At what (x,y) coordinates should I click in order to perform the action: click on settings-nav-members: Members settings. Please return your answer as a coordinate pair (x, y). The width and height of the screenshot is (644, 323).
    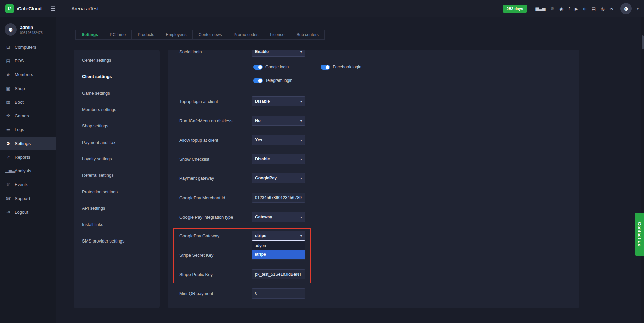
    Looking at the image, I should click on (117, 110).